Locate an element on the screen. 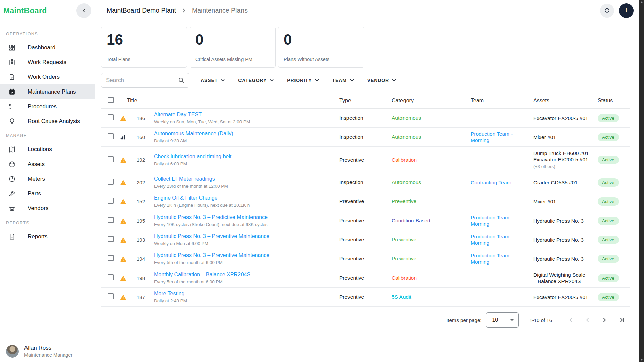  refresh-button is located at coordinates (607, 11).